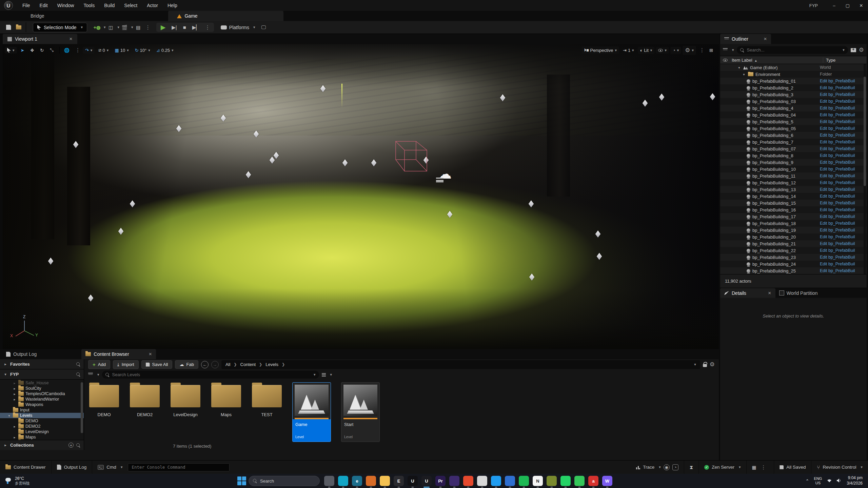 This screenshot has height=488, width=868. I want to click on add-actor-button: +◍, so click(97, 27).